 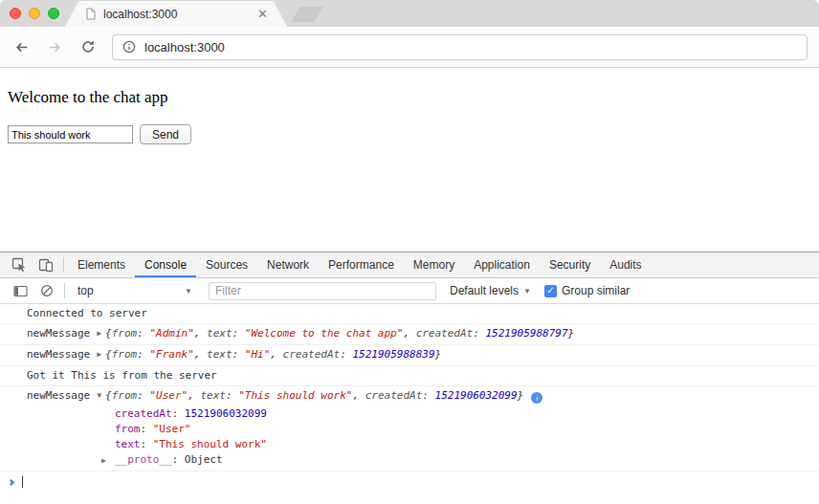 I want to click on forward-button, so click(x=55, y=47).